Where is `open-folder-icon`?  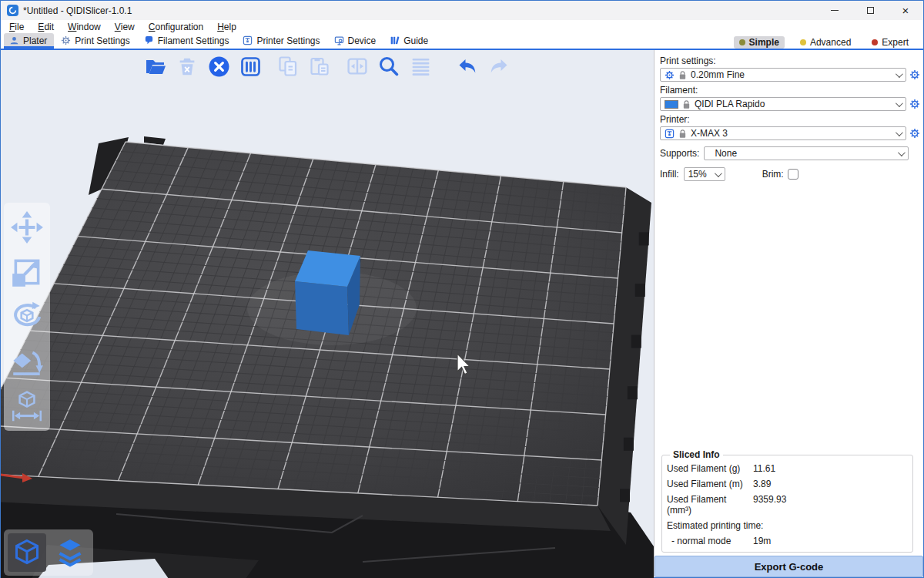
open-folder-icon is located at coordinates (156, 66).